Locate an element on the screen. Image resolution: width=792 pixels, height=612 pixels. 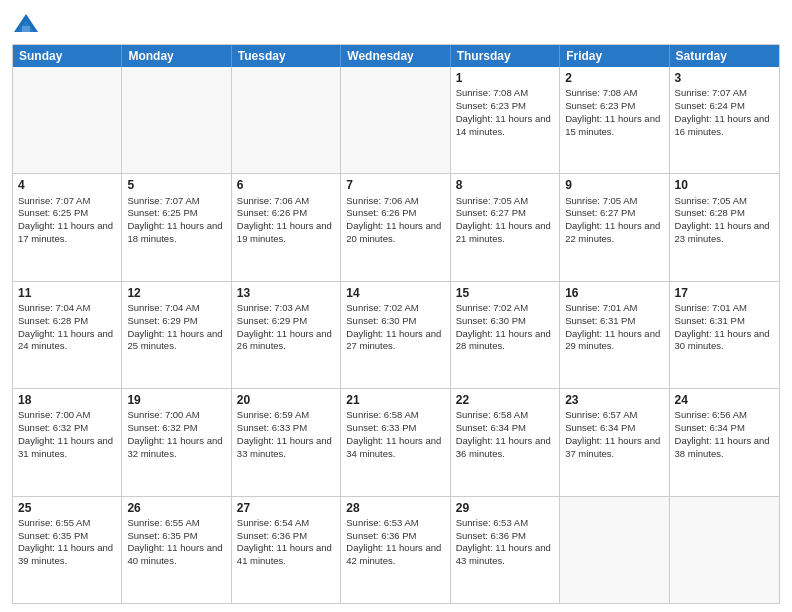
cal-cell: 11Sunrise: 7:04 AMSunset: 6:28 PMDayligh… is located at coordinates (68, 335).